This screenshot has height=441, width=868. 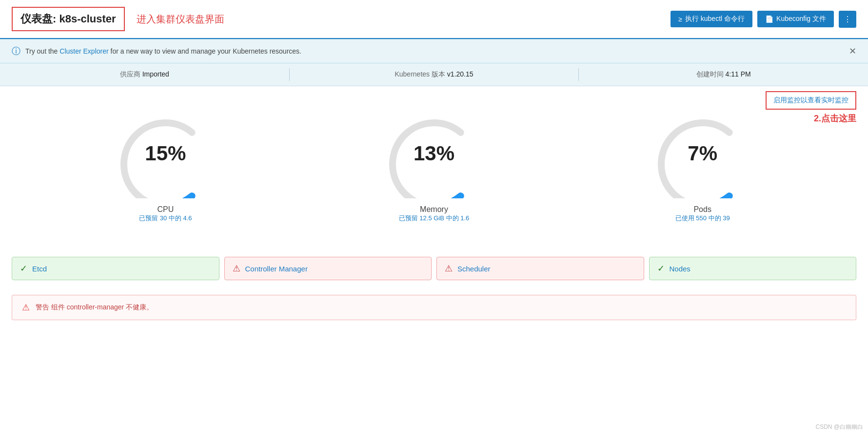 I want to click on component-card-controller-manager: ⚠ Controller Manager, so click(x=328, y=268).